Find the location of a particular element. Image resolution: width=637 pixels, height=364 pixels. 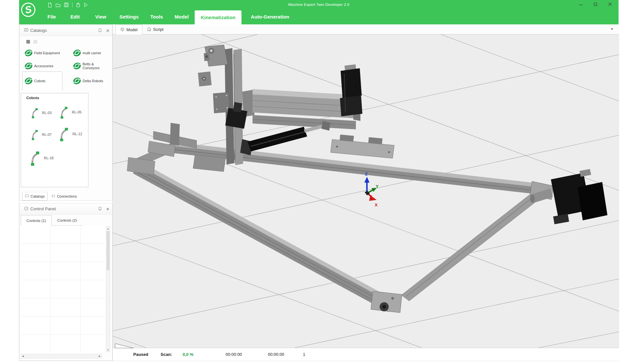

catalogs-panel-header: Catalogs ✕ is located at coordinates (66, 31).